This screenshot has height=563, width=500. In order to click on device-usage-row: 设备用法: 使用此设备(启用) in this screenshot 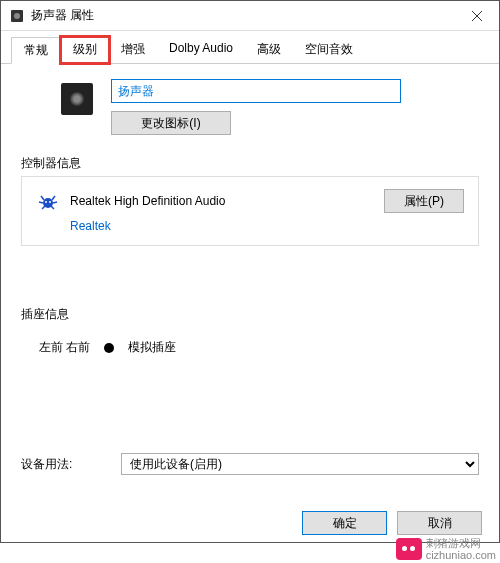, I will do `click(250, 464)`.